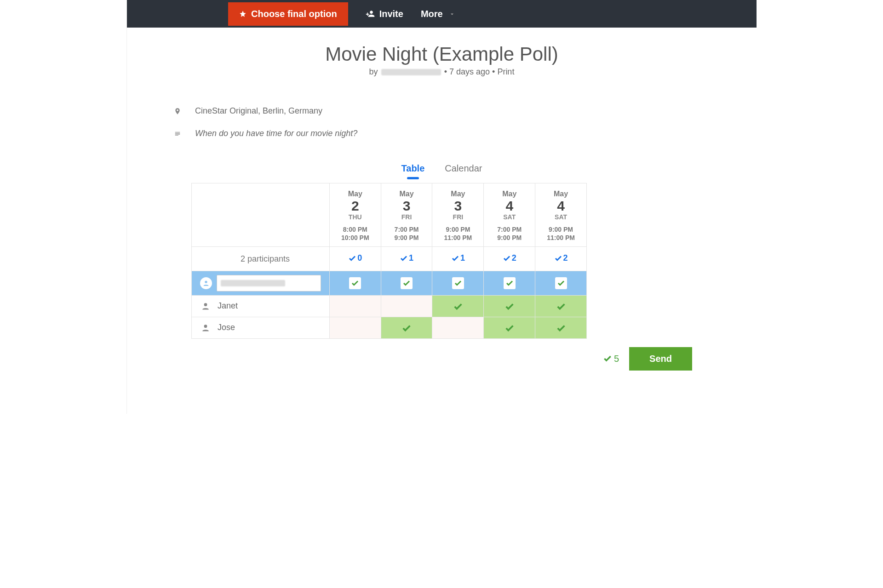 The image size is (883, 588). I want to click on more-menu: More, so click(438, 14).